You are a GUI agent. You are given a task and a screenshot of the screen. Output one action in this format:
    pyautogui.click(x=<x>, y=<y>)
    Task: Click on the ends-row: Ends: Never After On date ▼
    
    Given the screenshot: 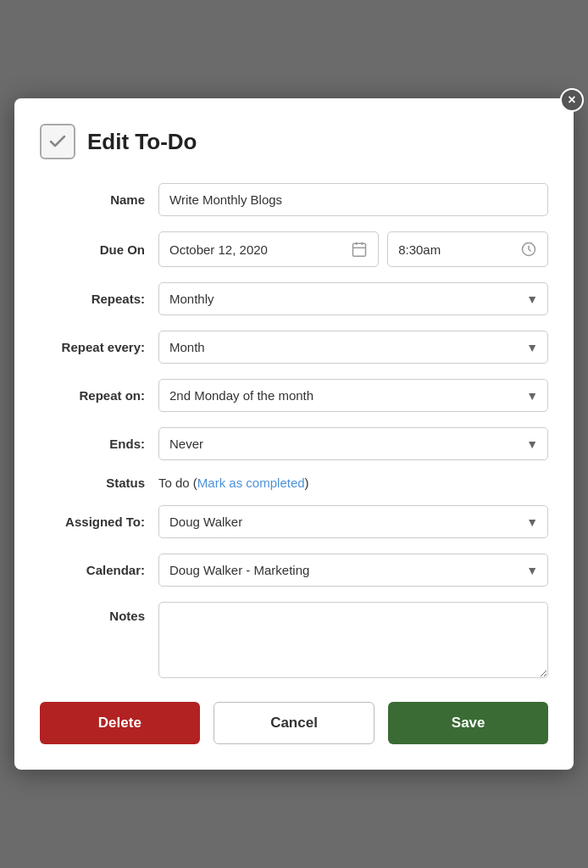 What is the action you would take?
    pyautogui.click(x=294, y=444)
    